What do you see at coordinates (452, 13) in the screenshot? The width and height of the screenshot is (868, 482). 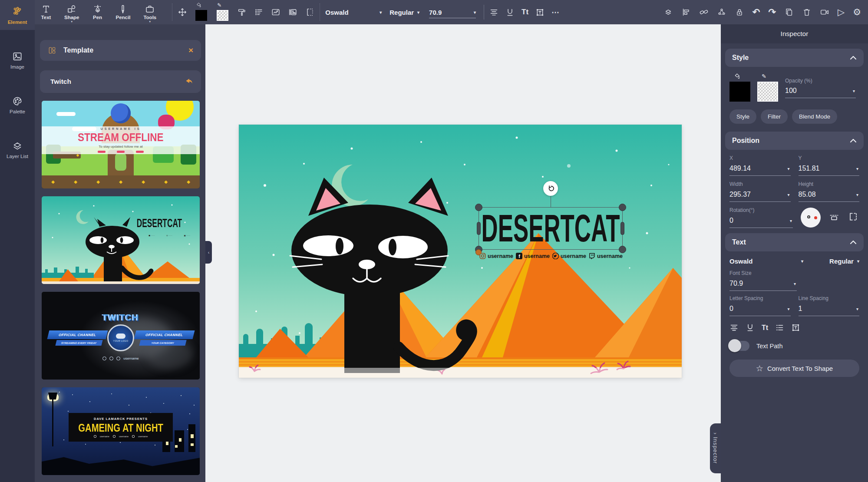 I see `font-size-input: 70.9 ▾` at bounding box center [452, 13].